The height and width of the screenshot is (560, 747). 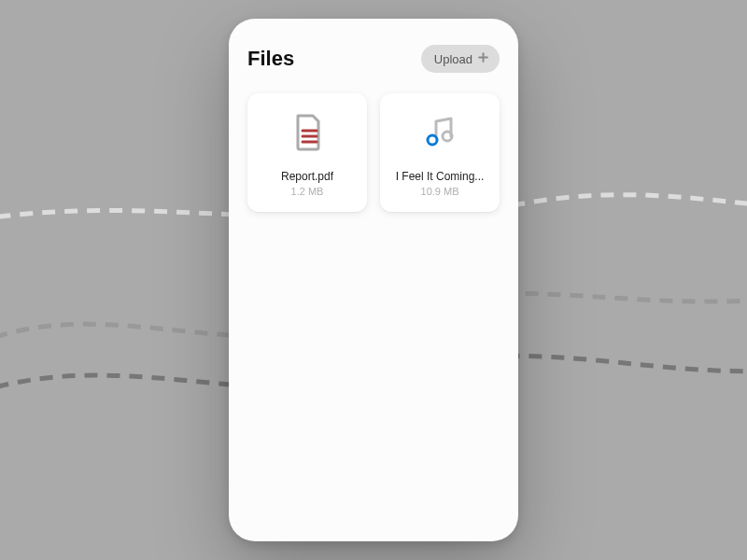 I want to click on header: Files Upload, so click(x=374, y=59).